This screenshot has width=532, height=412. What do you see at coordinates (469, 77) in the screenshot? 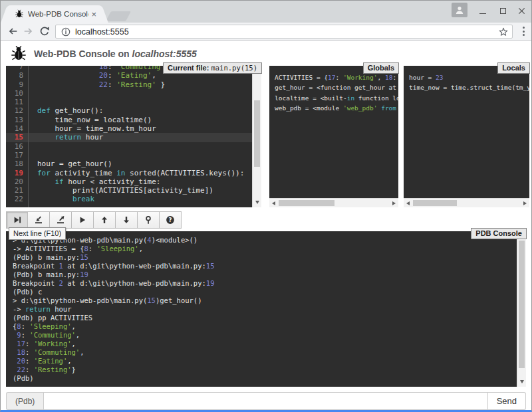
I see `terminal-line: hour = 23` at bounding box center [469, 77].